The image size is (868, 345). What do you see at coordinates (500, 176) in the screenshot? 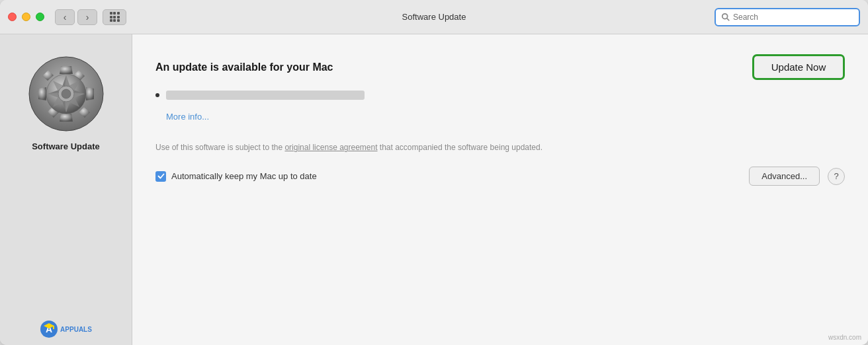
I see `bottom-row: Automatically keep my Mac up to date Adv…` at bounding box center [500, 176].